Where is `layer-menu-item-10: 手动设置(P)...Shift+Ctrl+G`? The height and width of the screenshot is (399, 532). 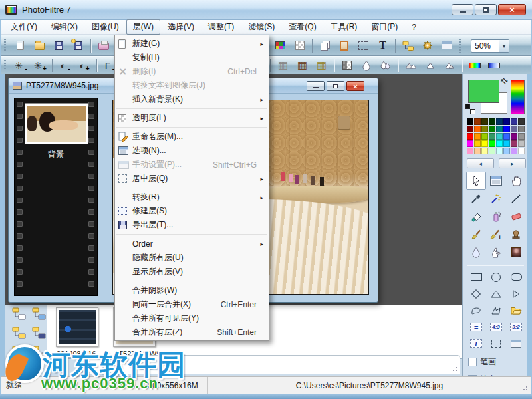
layer-menu-item-10: 手动设置(P)...Shift+Ctrl+G is located at coordinates (192, 165).